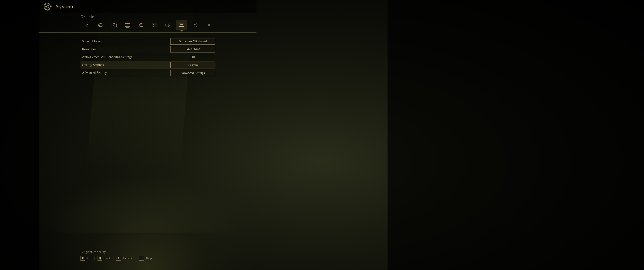  Describe the element at coordinates (126, 57) in the screenshot. I see `auto-detect-label: Auto-Detect Best Rendering Settings` at that location.